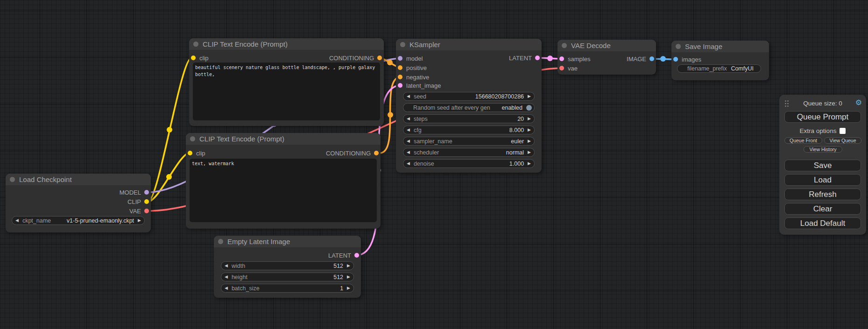 The width and height of the screenshot is (868, 329). I want to click on output-slot-vae: VAE, so click(139, 211).